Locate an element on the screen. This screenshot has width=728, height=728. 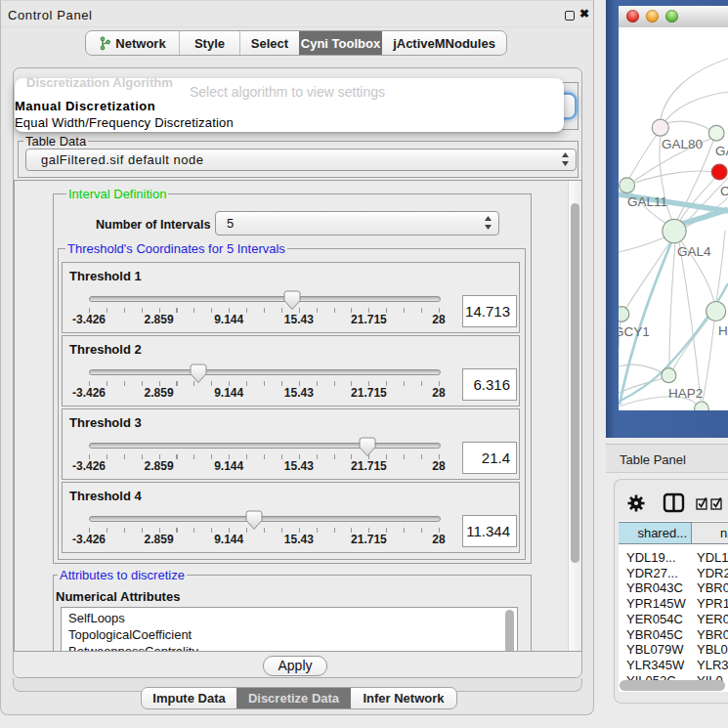
svg-text: GAL11 is located at coordinates (647, 201).